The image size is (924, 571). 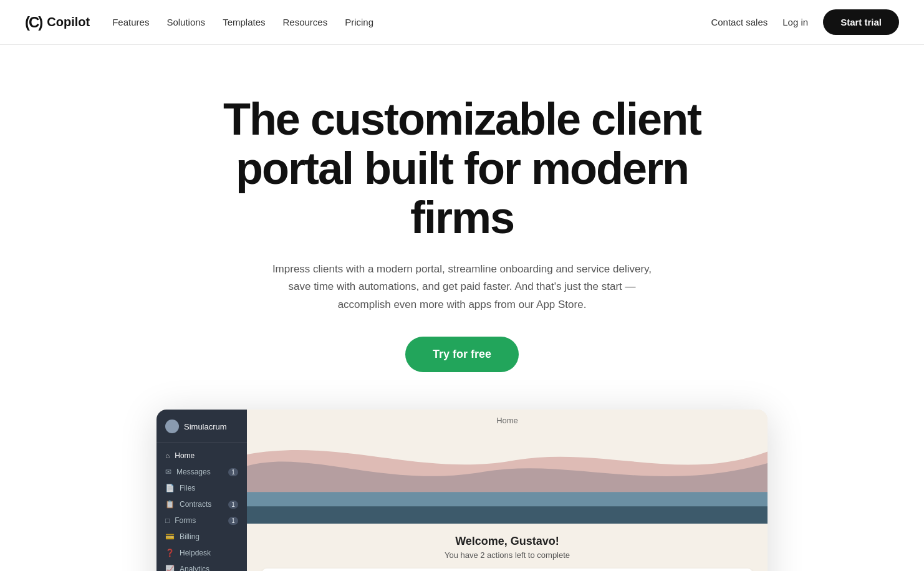 I want to click on sidebar-company-icon, so click(x=172, y=426).